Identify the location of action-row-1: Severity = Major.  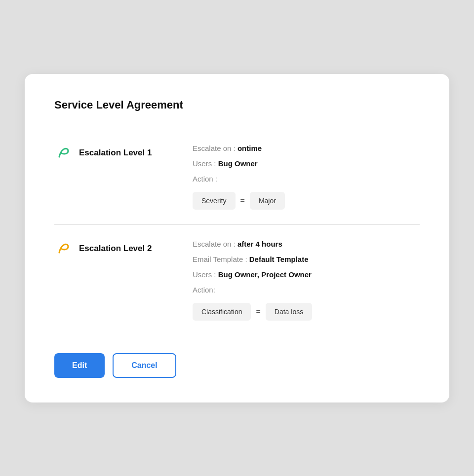
(306, 201).